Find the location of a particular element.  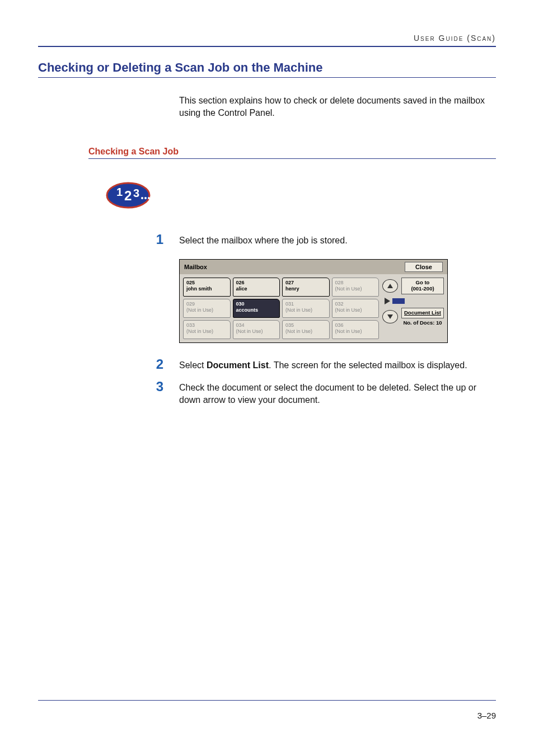

mailbox-tab-number: 025 is located at coordinates (207, 283).